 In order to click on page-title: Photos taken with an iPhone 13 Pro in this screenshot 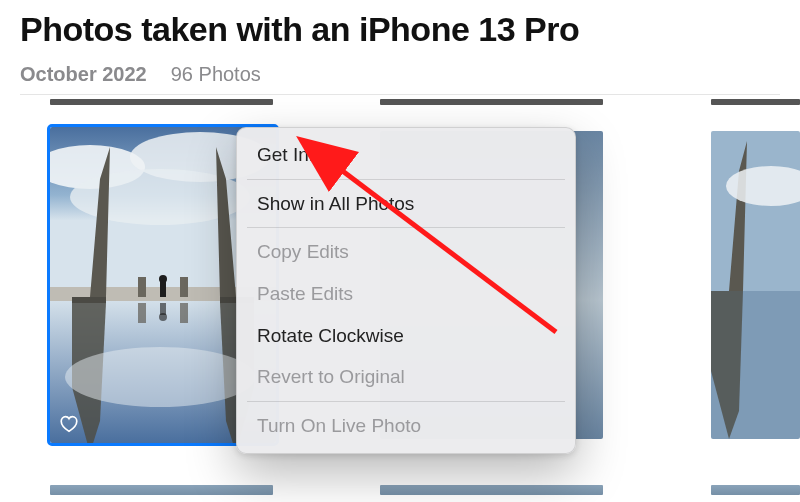, I will do `click(400, 30)`.